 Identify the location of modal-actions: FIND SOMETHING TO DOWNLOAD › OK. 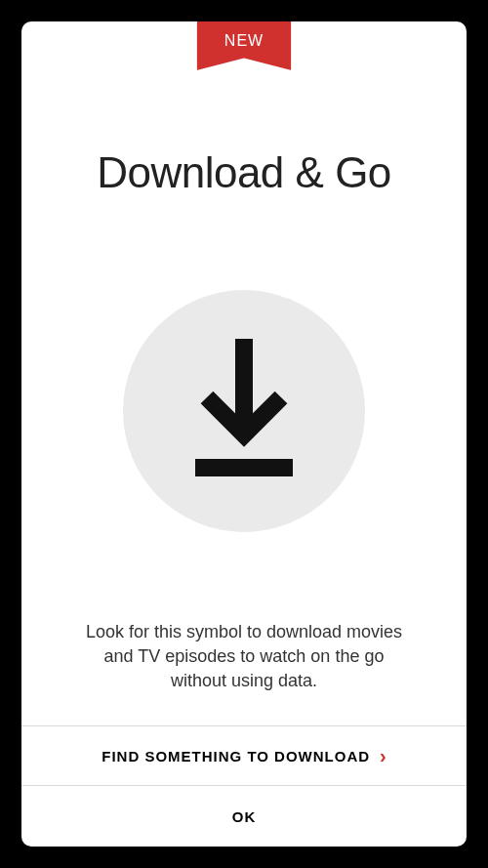
(244, 786).